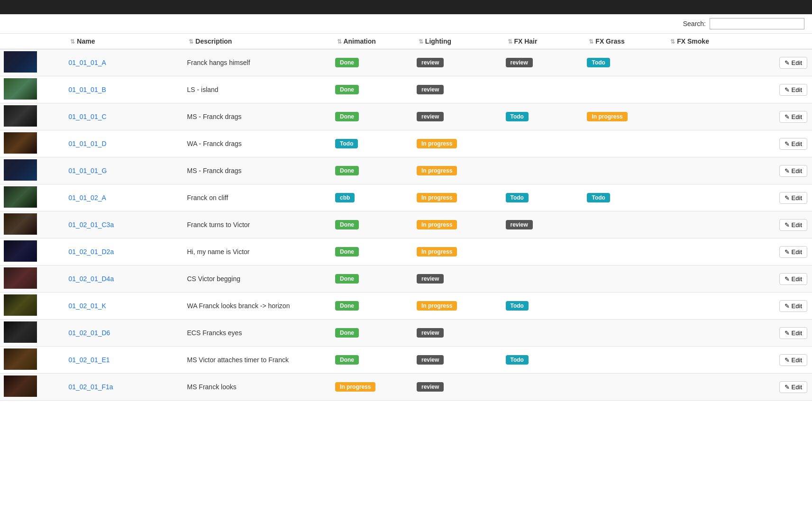 This screenshot has height=531, width=812. I want to click on animation-cell: Todo, so click(371, 144).